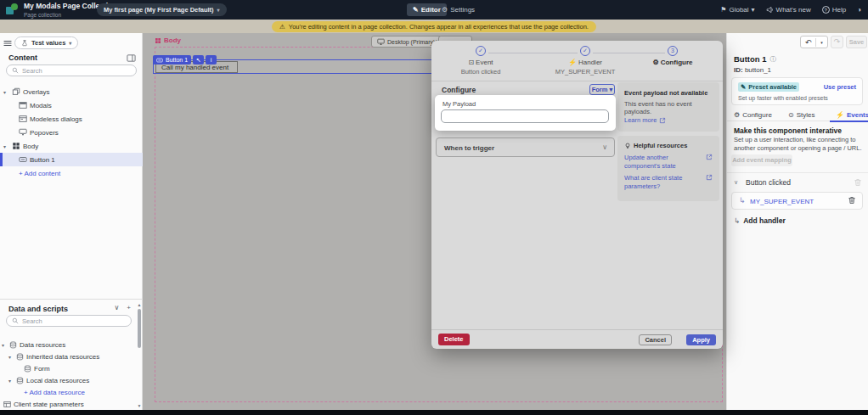 The width and height of the screenshot is (868, 415). I want to click on tree-item-client-state-parameters: Client state parameters, so click(71, 404).